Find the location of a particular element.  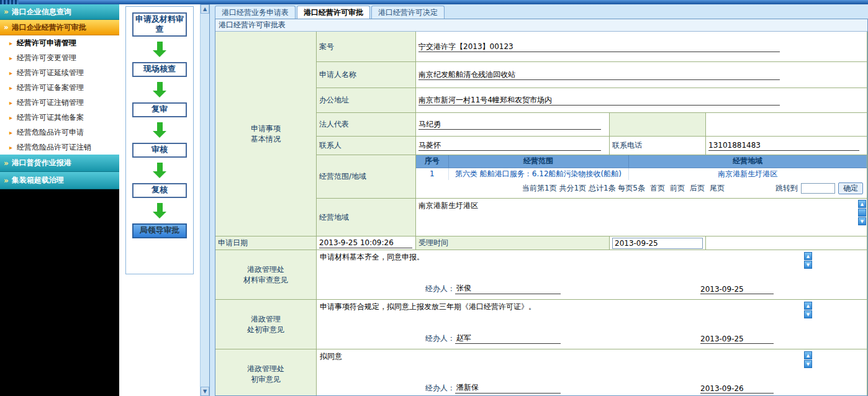

scope-row-area: 南京港新生圩港区 is located at coordinates (748, 174).